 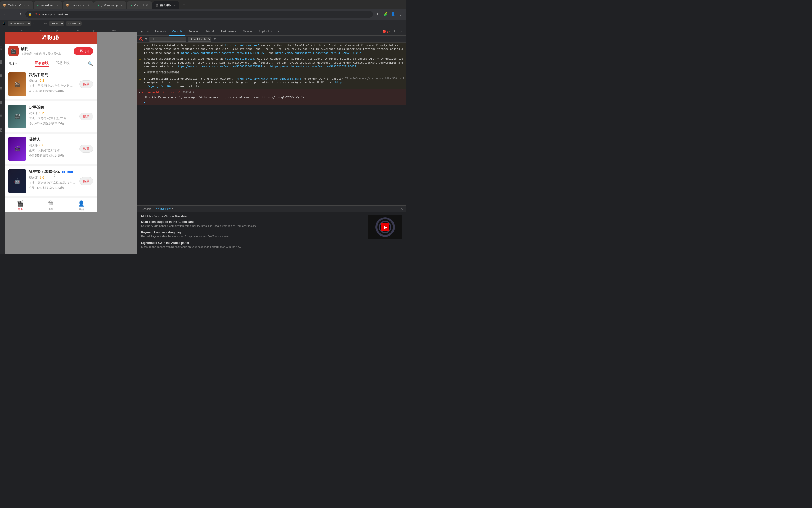 I want to click on movie-info-1: 决战中途岛 观众评 9.1 主演：艾德·斯克林,卢克·伊万斯,... 今天263…, so click(x=53, y=83).